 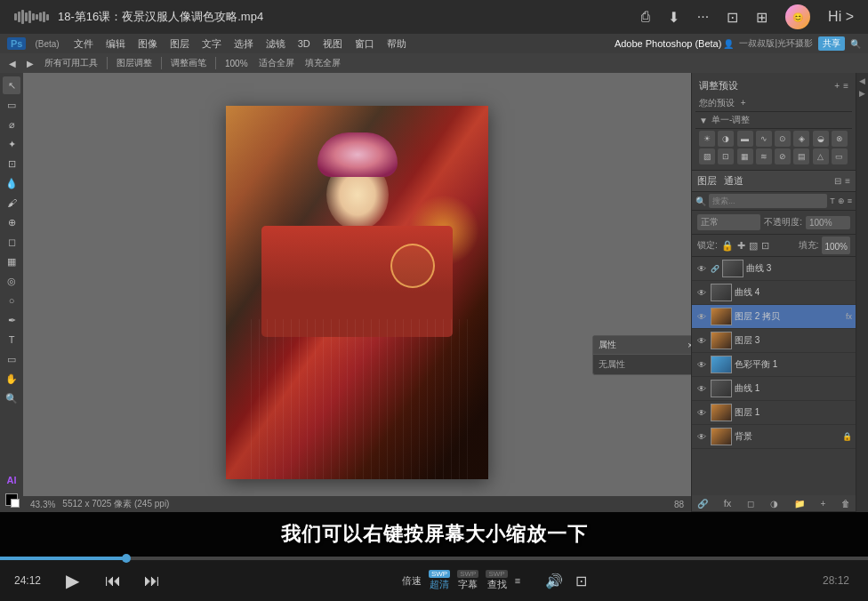 What do you see at coordinates (12, 398) in the screenshot?
I see `tool-zoom: 🔍` at bounding box center [12, 398].